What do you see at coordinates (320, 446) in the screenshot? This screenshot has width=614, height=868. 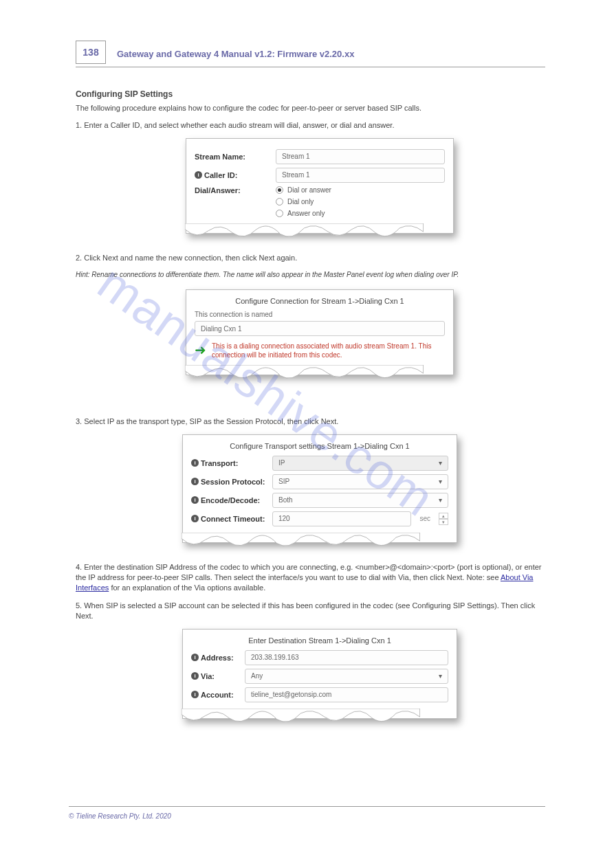 I see `card-title: Configure Transport settings Stream 1->D…` at bounding box center [320, 446].